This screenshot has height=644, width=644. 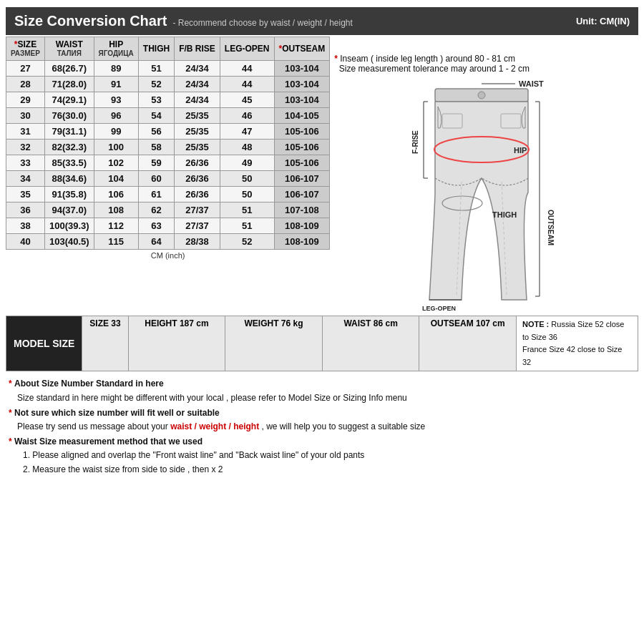 I want to click on note-2: * Not sure which size number will fit we…, so click(x=322, y=414).